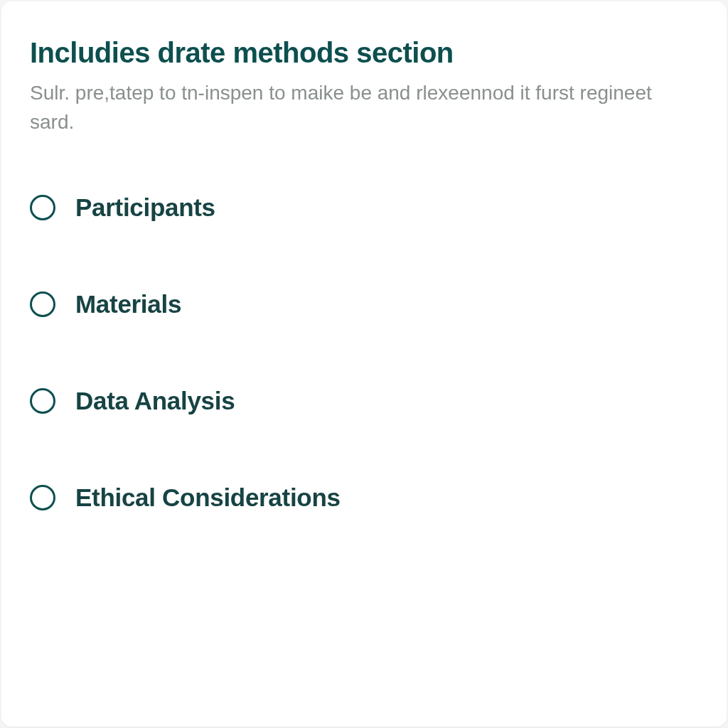 This screenshot has width=728, height=728. What do you see at coordinates (364, 208) in the screenshot?
I see `option-participants: Participants` at bounding box center [364, 208].